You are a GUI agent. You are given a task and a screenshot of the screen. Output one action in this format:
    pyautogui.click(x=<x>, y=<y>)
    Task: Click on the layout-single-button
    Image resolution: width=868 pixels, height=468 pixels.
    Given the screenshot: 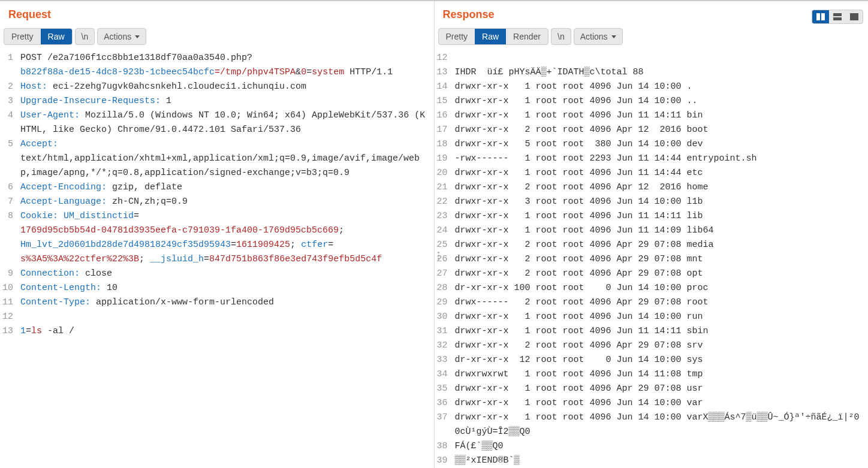 What is the action you would take?
    pyautogui.click(x=854, y=17)
    